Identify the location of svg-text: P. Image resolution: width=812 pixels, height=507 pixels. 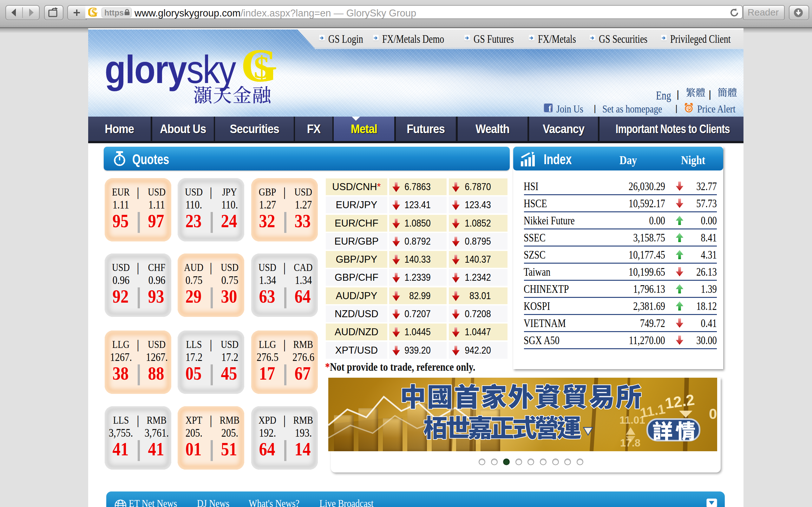
(689, 109).